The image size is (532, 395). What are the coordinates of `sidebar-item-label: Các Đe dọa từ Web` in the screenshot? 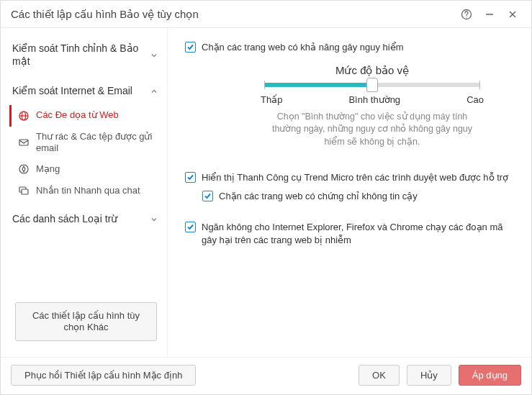 It's located at (78, 115).